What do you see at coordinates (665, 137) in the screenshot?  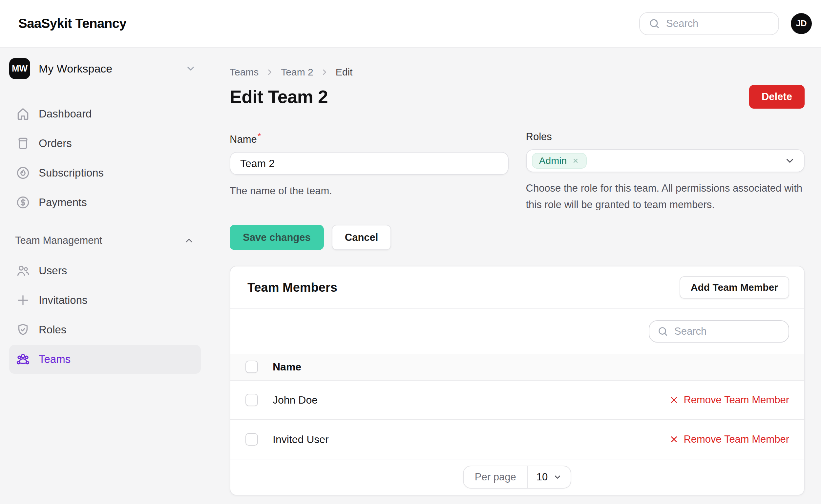 I see `roles-label: Roles` at bounding box center [665, 137].